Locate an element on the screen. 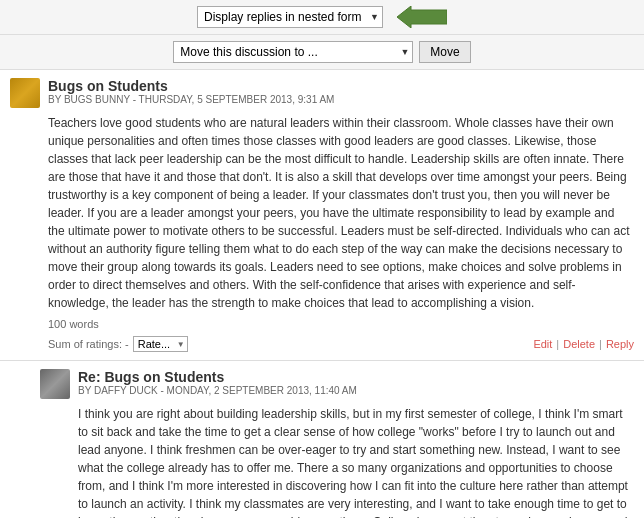 This screenshot has height=518, width=644. move-button: Move is located at coordinates (444, 52).